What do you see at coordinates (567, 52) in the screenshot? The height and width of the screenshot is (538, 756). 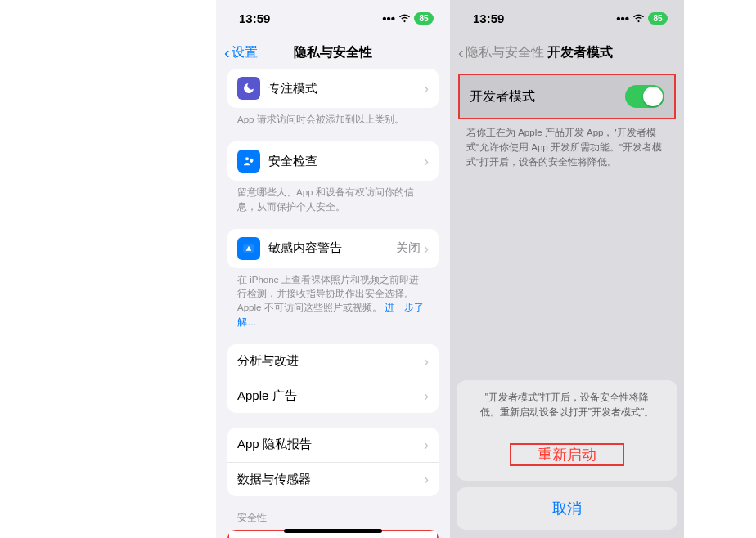 I see `nav-bar: ‹ 隐私与安全性 开发者模式` at bounding box center [567, 52].